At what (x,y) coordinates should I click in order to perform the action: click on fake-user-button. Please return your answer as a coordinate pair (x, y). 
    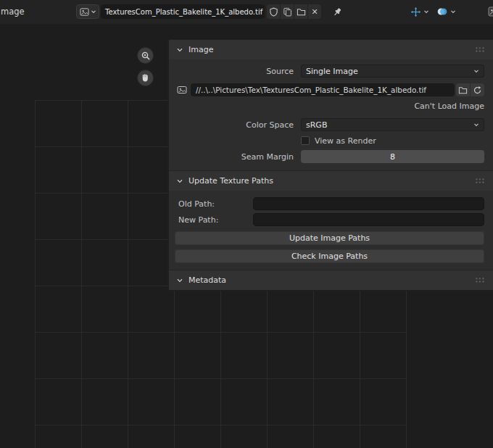
    Looking at the image, I should click on (273, 12).